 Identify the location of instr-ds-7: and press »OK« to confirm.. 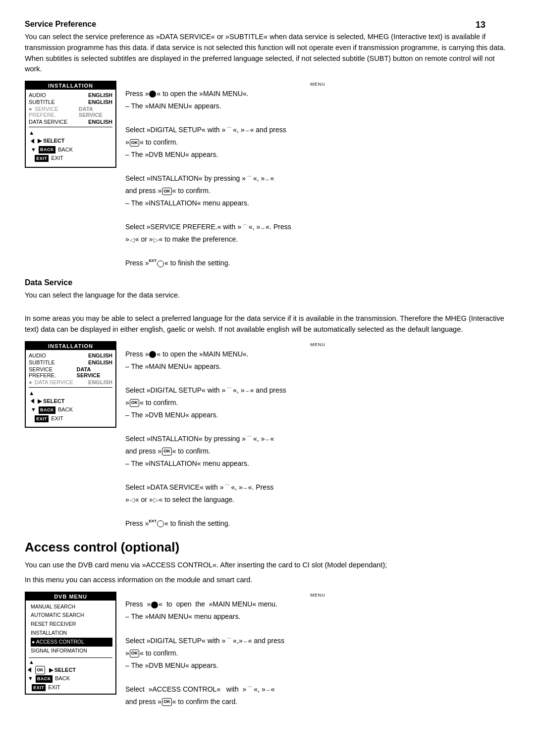
(318, 452).